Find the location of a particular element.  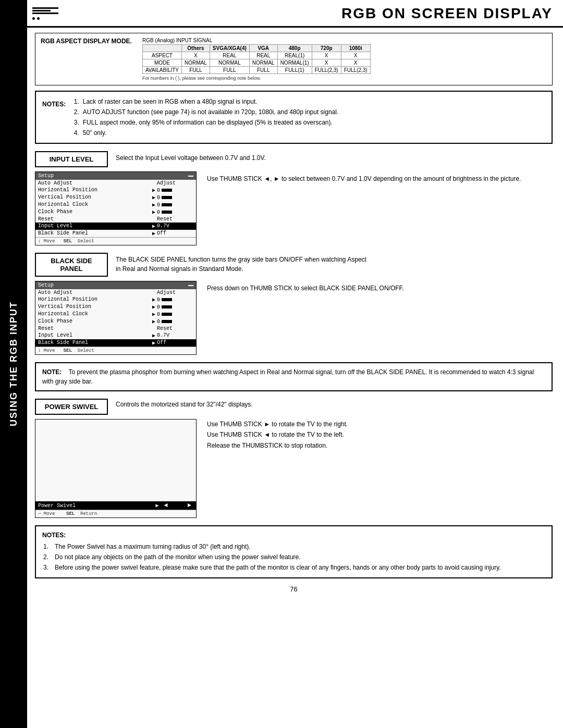

ps-body-text: Use THUMB STICK ► to rotate the TV to th… is located at coordinates (380, 435).